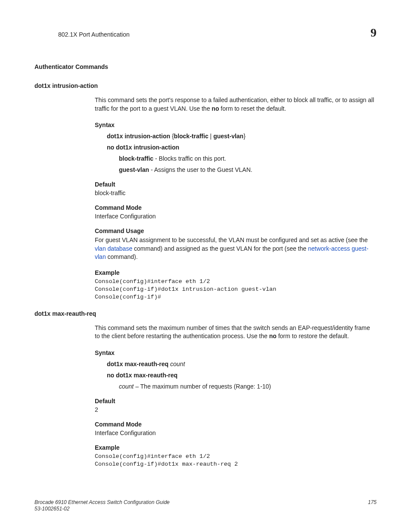  I want to click on syntax-line-no: no dot1x max-reauth-req, so click(242, 375).